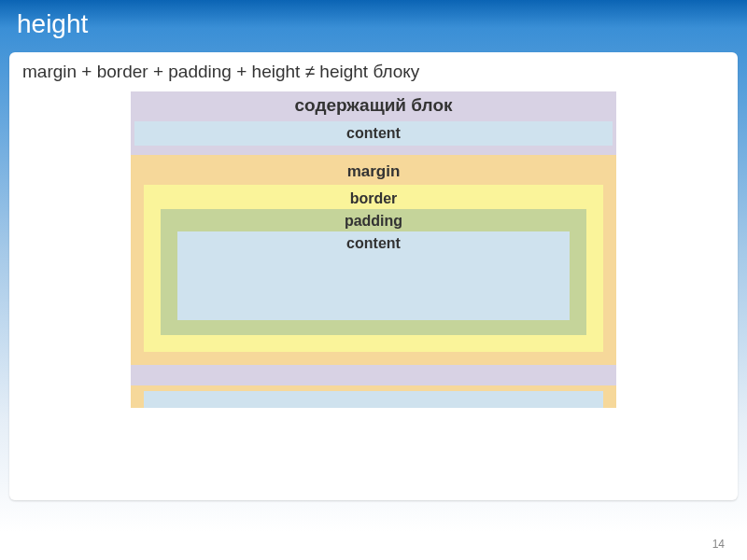 This screenshot has width=747, height=560. Describe the element at coordinates (374, 108) in the screenshot. I see `containing-block-label: содержащий блок` at that location.